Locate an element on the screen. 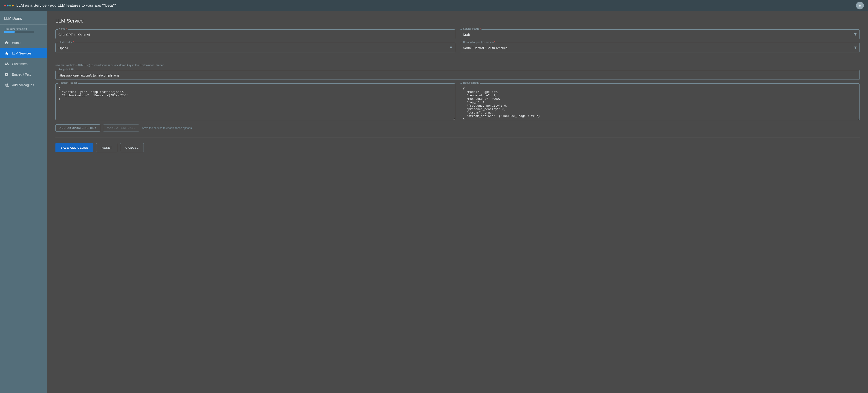 This screenshot has height=393, width=868. info-text: use the symbol: {{API-KEY}} to insert yo… is located at coordinates (458, 65).